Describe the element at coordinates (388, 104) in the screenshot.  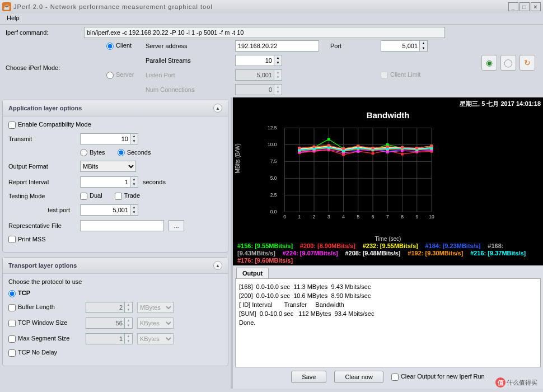
I see `chart-timestamp: 星期三, 5 七月 2017 14:01:18` at that location.